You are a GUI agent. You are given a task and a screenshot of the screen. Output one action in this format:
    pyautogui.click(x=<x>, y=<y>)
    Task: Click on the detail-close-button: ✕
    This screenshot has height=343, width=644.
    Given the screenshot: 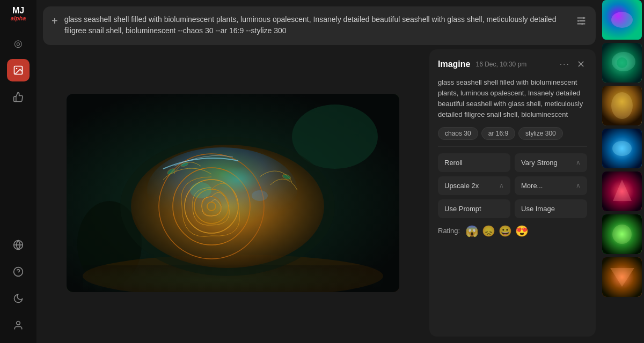 What is the action you would take?
    pyautogui.click(x=581, y=64)
    